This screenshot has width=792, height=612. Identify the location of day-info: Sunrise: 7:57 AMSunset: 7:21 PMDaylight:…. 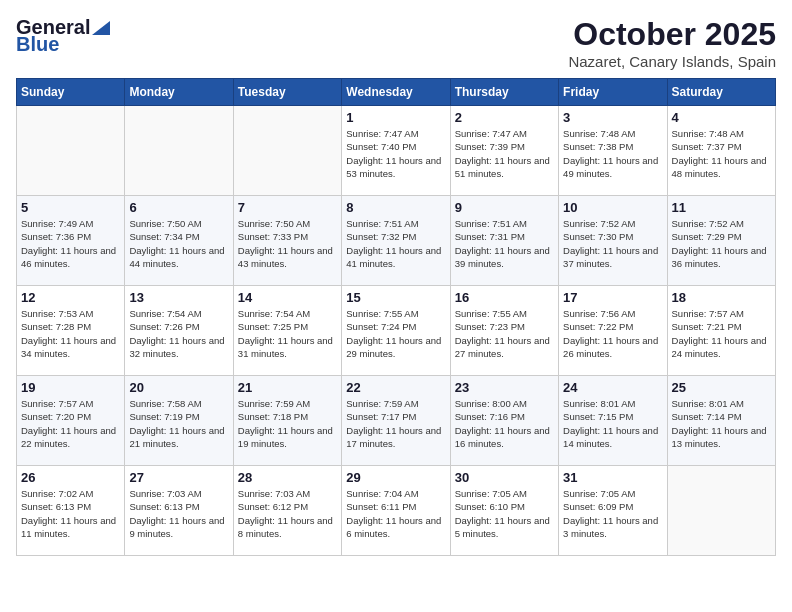
(722, 334).